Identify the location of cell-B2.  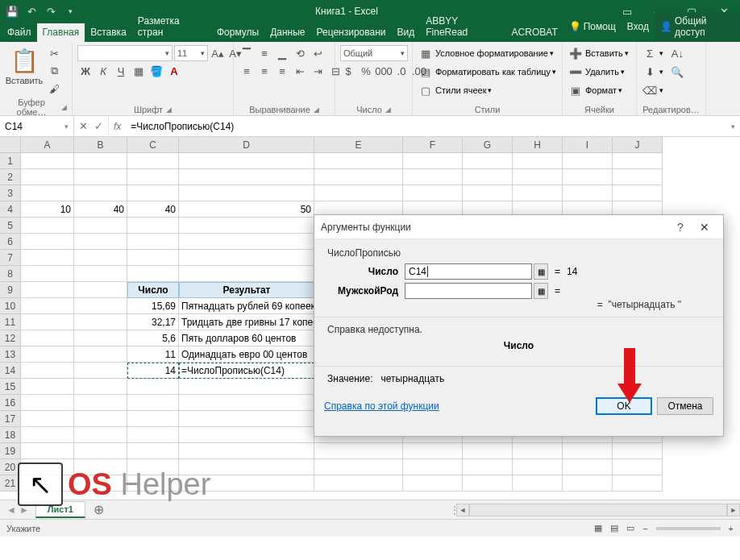
(101, 177).